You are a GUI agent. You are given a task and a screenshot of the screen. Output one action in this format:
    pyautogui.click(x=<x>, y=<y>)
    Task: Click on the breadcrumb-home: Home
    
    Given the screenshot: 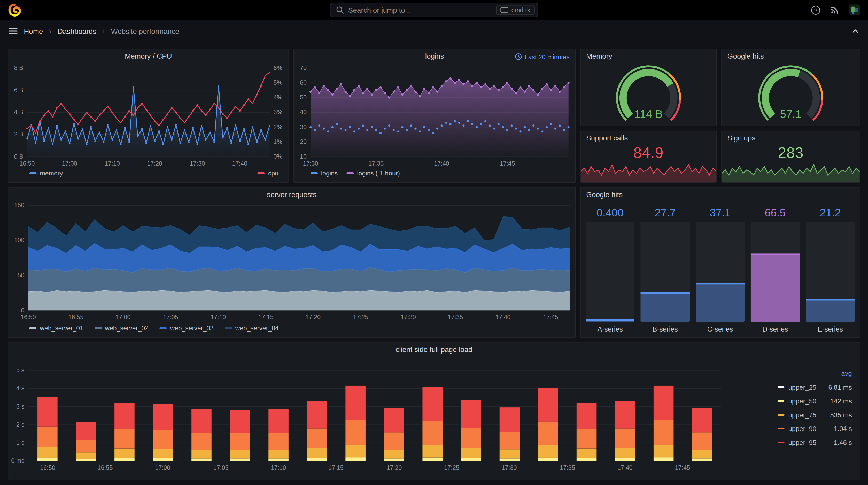 What is the action you would take?
    pyautogui.click(x=33, y=31)
    